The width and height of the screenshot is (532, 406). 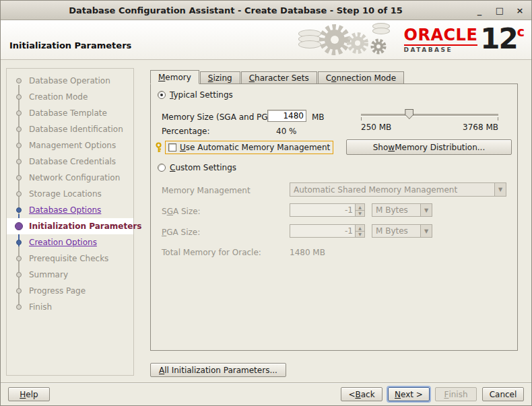 What do you see at coordinates (172, 147) in the screenshot?
I see `amm-checkbox` at bounding box center [172, 147].